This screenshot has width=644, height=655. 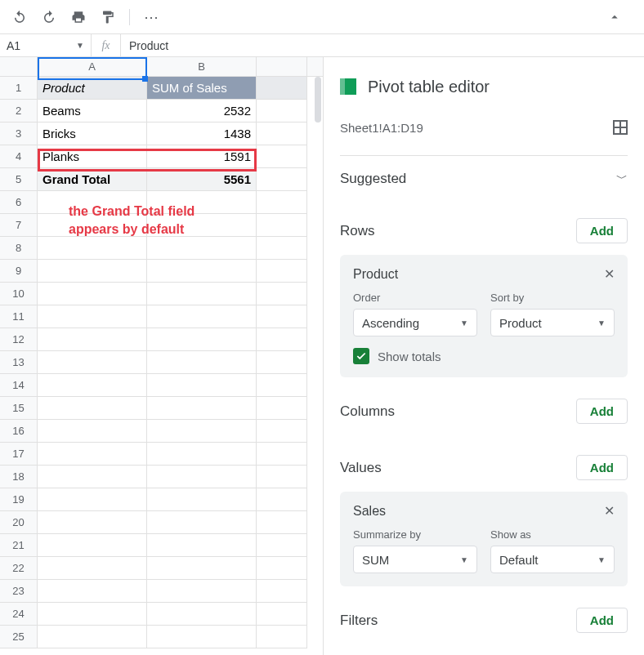 I want to click on row-header: 15, so click(x=19, y=408).